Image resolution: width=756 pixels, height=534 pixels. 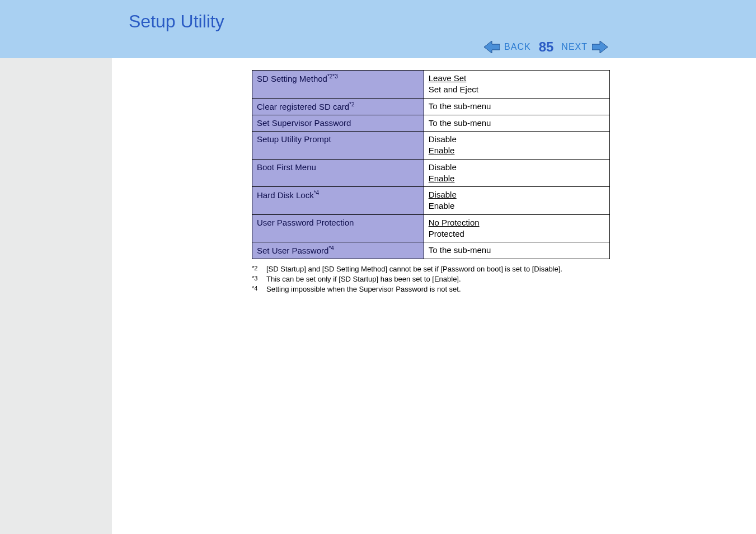 What do you see at coordinates (287, 167) in the screenshot?
I see `option-label: Boot First Menu` at bounding box center [287, 167].